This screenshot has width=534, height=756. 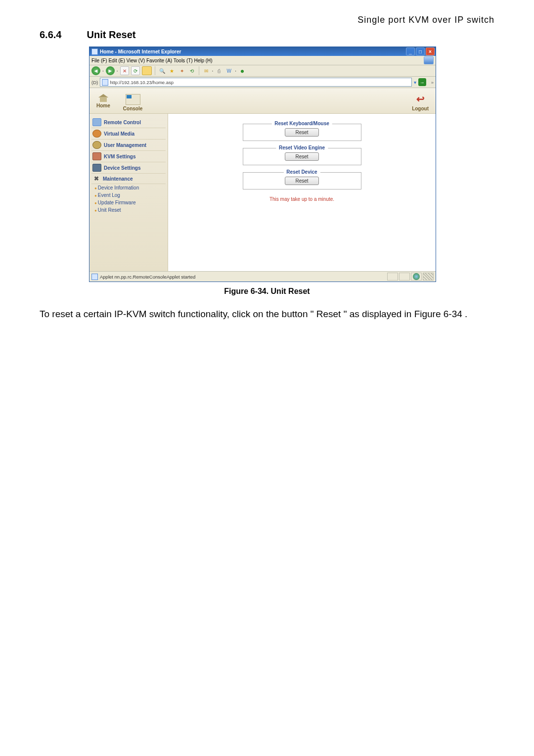 I want to click on go-button: →, so click(x=422, y=82).